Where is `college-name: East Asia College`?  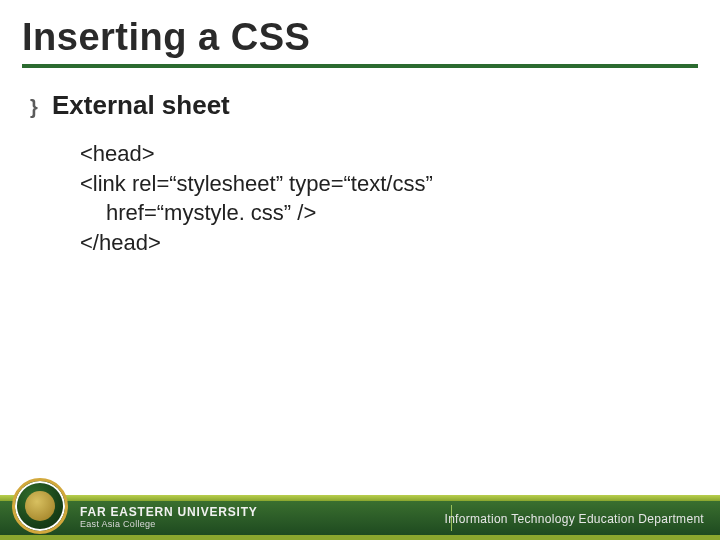 college-name: East Asia College is located at coordinates (169, 524).